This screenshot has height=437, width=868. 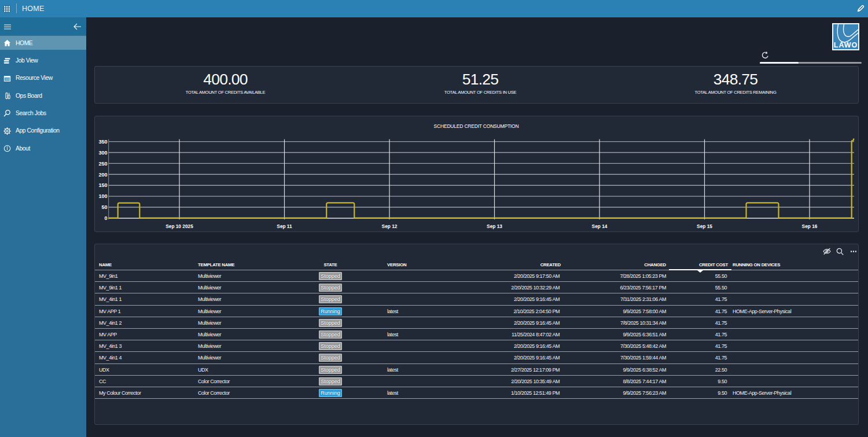 What do you see at coordinates (705, 226) in the screenshot?
I see `svg-text: Sep 15` at bounding box center [705, 226].